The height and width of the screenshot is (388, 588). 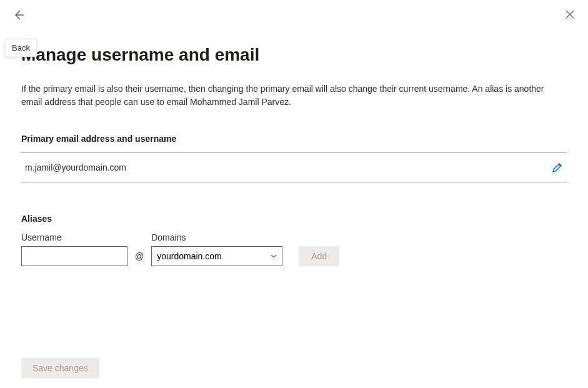 What do you see at coordinates (294, 96) in the screenshot?
I see `page-description: If the primary email is also their usern…` at bounding box center [294, 96].